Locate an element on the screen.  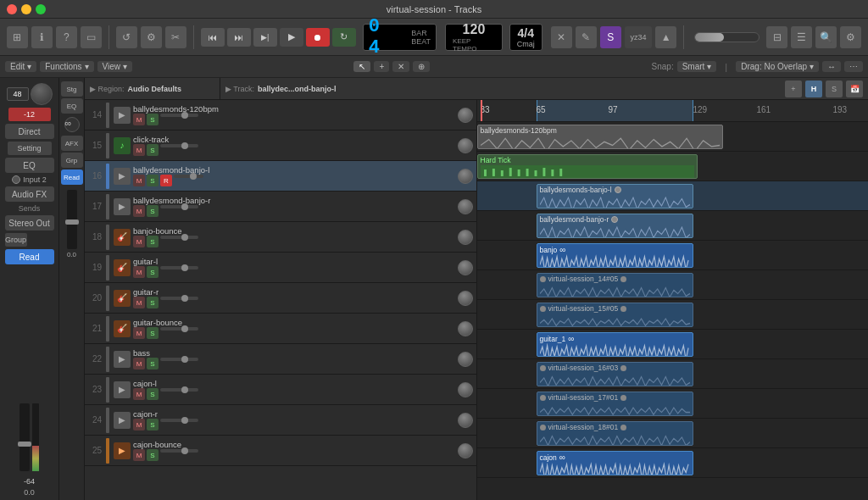
tuner-button: ▲ is located at coordinates (666, 37).